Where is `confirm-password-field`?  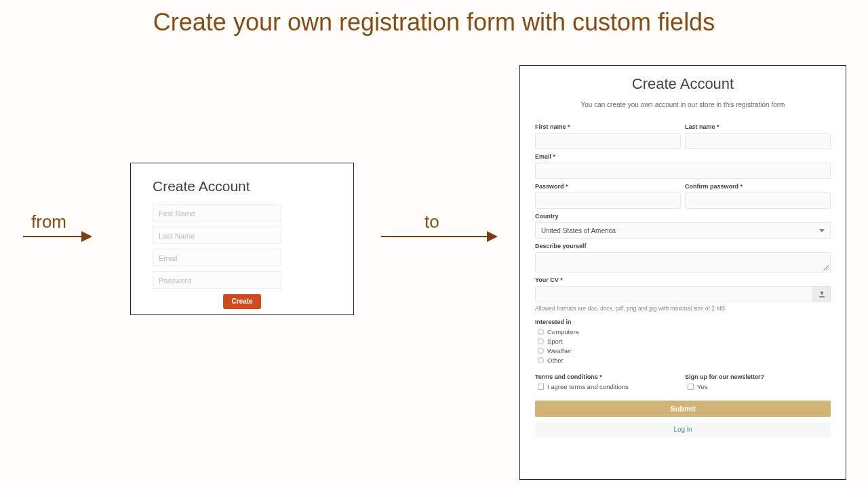
confirm-password-field is located at coordinates (758, 201).